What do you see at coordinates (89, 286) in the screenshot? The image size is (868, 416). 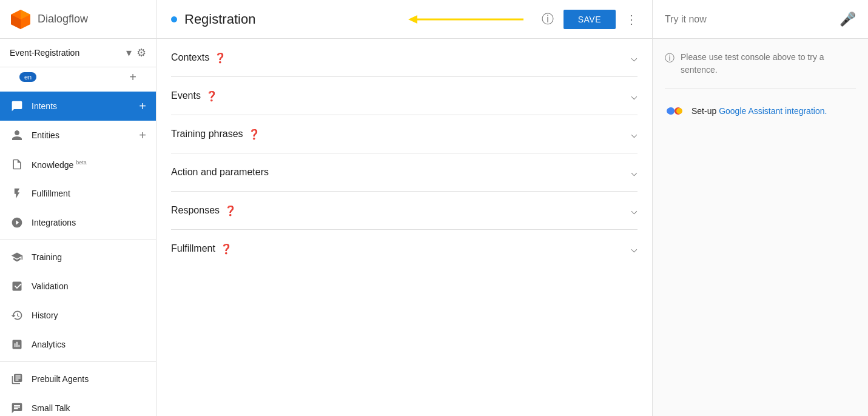 I see `validation-label: Validation` at bounding box center [89, 286].